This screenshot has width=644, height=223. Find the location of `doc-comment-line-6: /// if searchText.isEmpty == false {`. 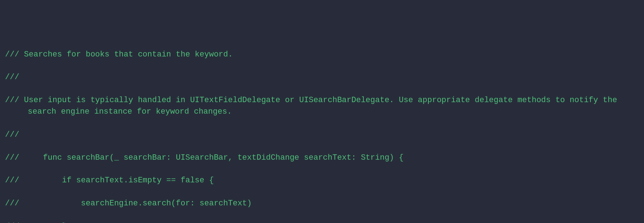

doc-comment-line-6: /// if searchText.isEmpty == false { is located at coordinates (322, 181).